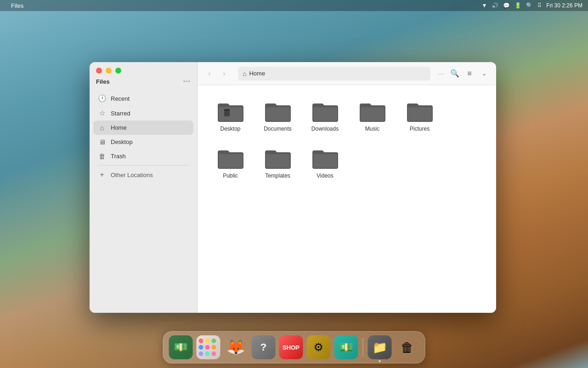 This screenshot has width=588, height=368. Describe the element at coordinates (102, 128) in the screenshot. I see `home-icon: ⌂` at that location.